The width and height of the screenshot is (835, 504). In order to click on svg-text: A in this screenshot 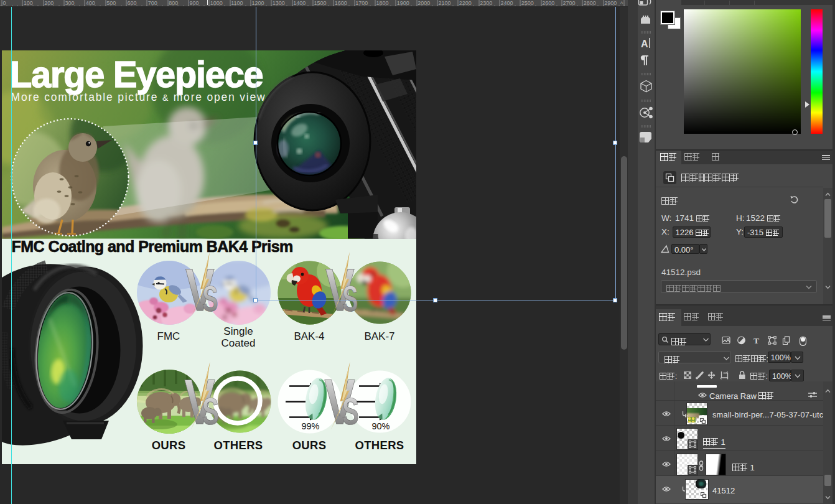, I will do `click(645, 44)`.